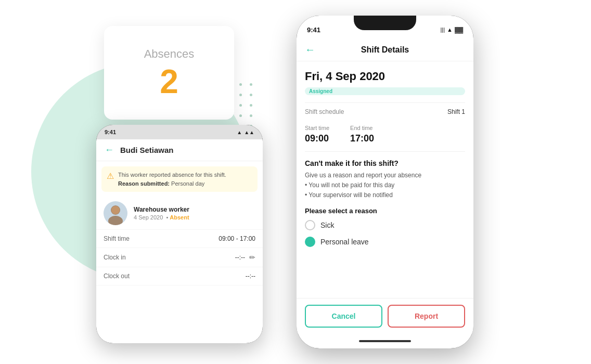 Image resolution: width=591 pixels, height=364 pixels. Describe the element at coordinates (117, 239) in the screenshot. I see `shift-time-label: Shift time` at that location.